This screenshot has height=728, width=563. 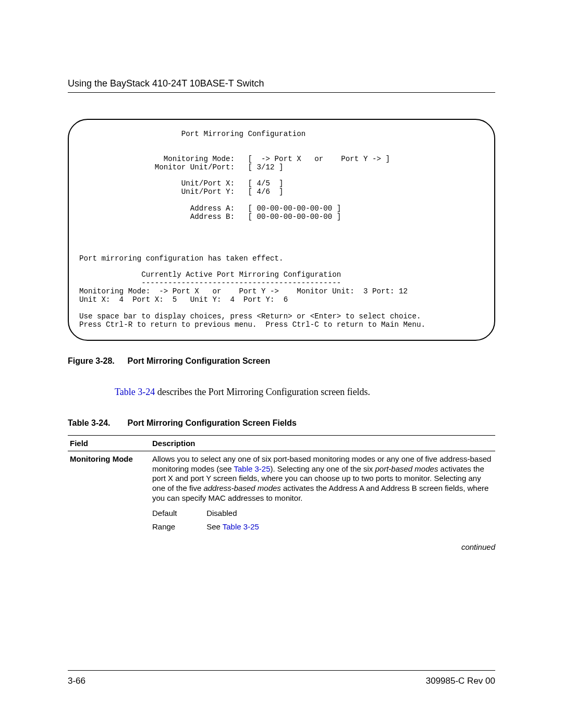 I want to click on paragraph-text: describes the Port Mirroring Configurati…, so click(x=263, y=392).